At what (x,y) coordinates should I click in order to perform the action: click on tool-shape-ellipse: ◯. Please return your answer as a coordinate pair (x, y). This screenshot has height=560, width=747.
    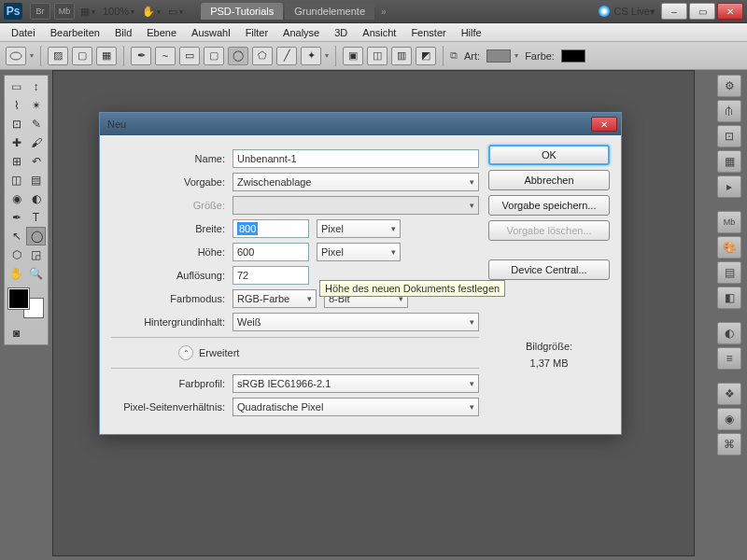
    Looking at the image, I should click on (35, 236).